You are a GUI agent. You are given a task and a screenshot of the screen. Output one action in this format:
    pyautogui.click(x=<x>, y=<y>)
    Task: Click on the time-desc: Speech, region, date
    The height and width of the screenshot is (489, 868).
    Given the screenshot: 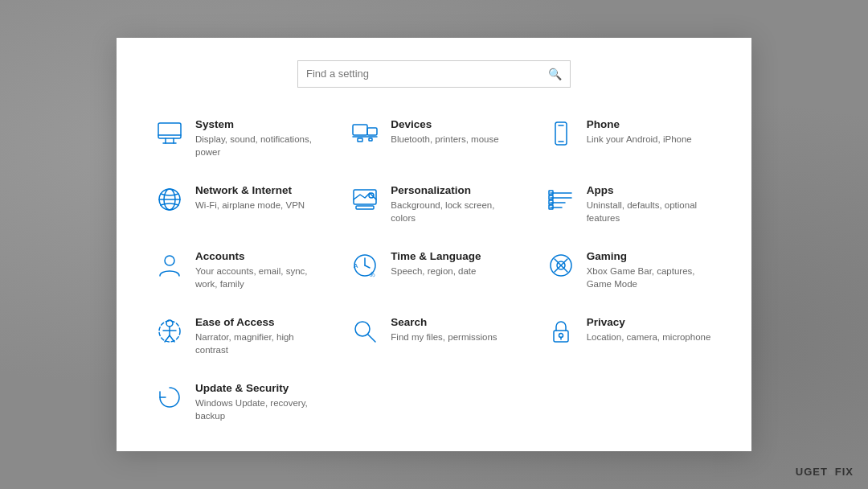 What is the action you would take?
    pyautogui.click(x=436, y=271)
    